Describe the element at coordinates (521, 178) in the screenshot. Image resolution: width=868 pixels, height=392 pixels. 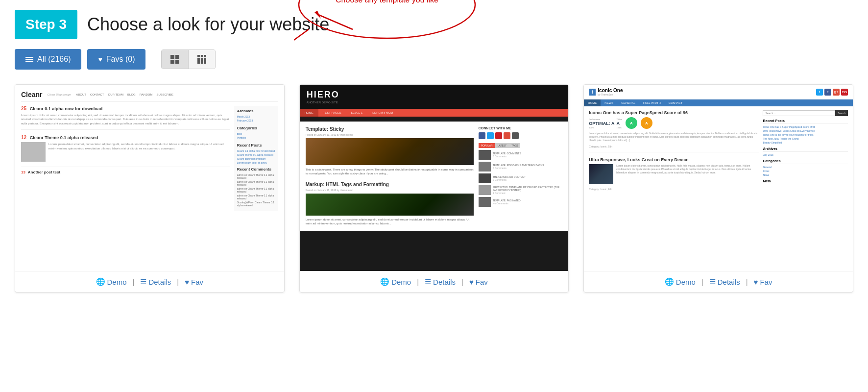
I see `hiero-popular-item-3: THE CLASSIC NO CONTENT0 Comments` at that location.